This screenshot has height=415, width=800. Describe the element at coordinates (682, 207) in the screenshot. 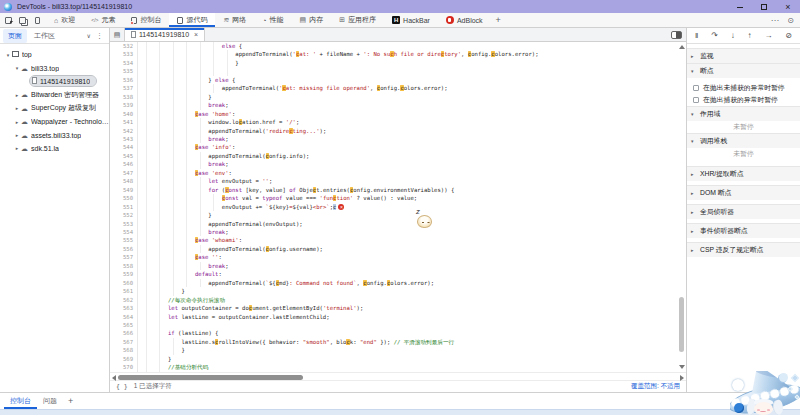

I see `vertical-scrollbar` at that location.